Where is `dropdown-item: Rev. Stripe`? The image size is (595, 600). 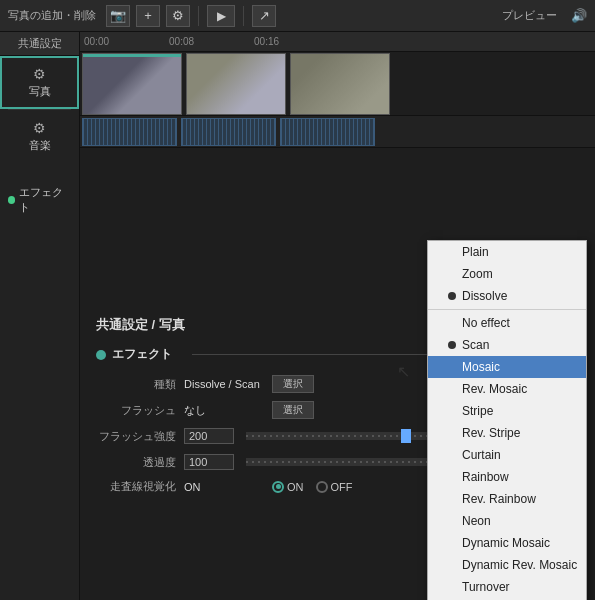 dropdown-item: Rev. Stripe is located at coordinates (507, 433).